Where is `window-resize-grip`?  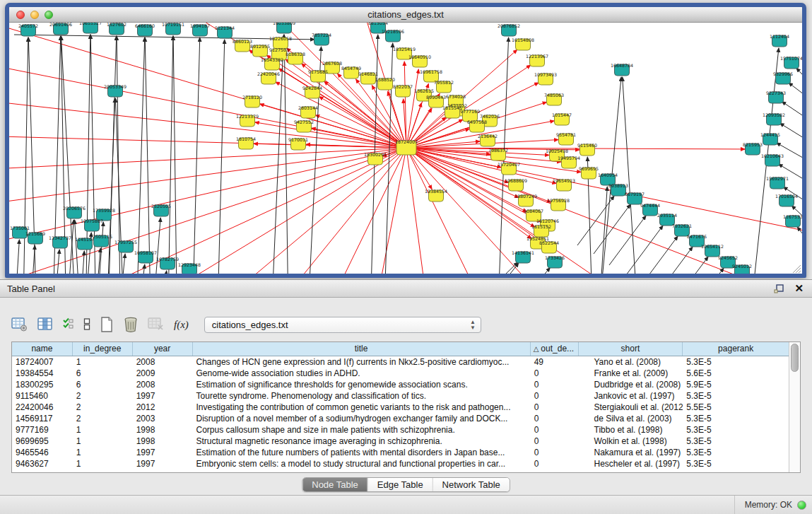
window-resize-grip is located at coordinates (797, 269).